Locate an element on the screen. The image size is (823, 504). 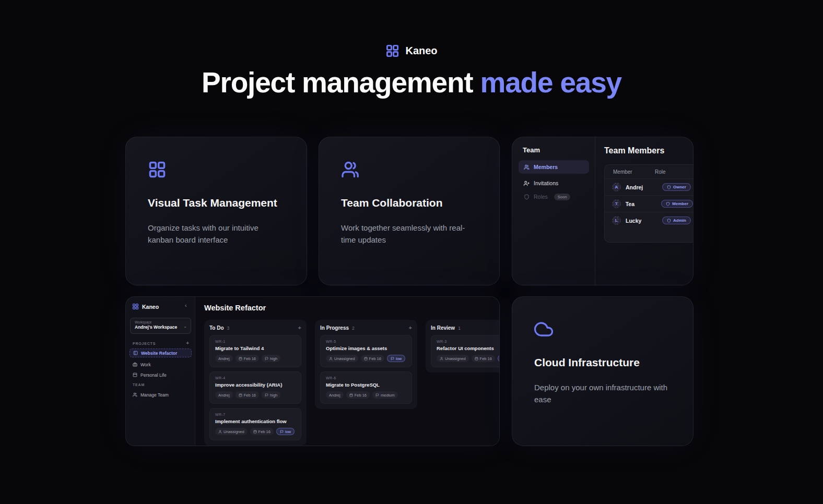
soon-badge: Soon is located at coordinates (562, 197).